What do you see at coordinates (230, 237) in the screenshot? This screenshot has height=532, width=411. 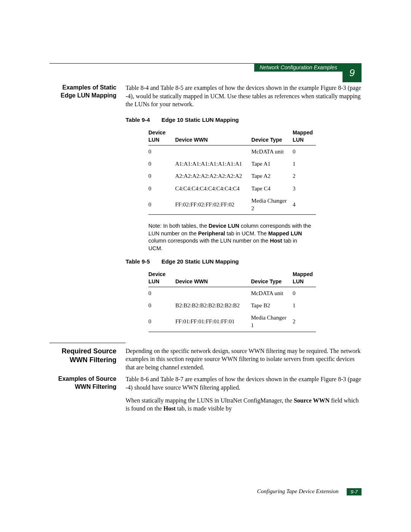 I see `note-block: Note: In both tables, the Device LUN col…` at bounding box center [230, 237].